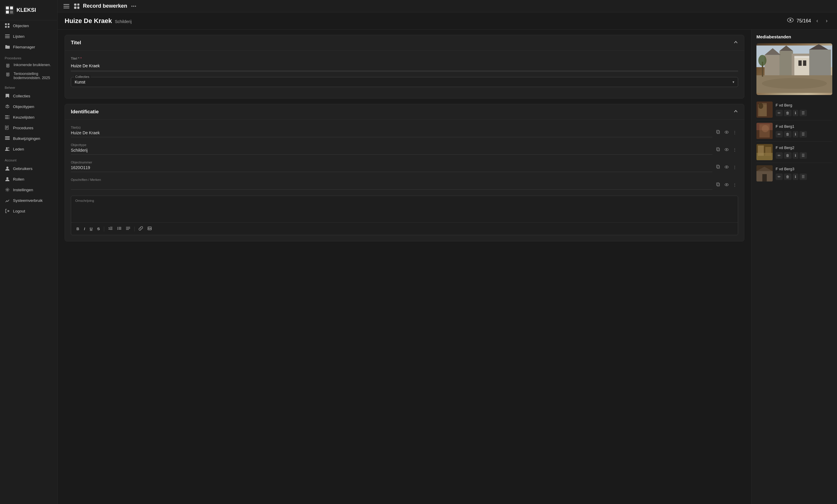 Image resolution: width=837 pixels, height=504 pixels. What do you see at coordinates (29, 66) in the screenshot?
I see `sidebar-item-inkomende: Inkomende bruiklenen.` at bounding box center [29, 66].